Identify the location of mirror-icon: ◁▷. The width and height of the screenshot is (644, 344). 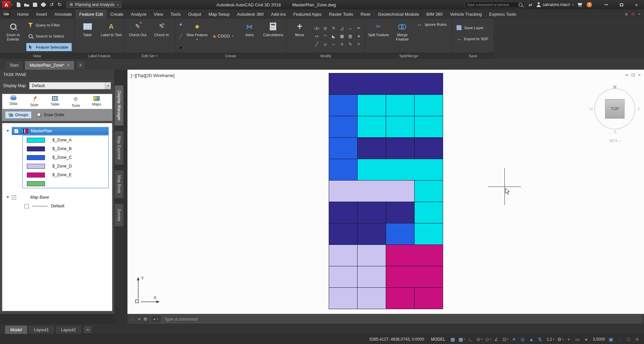
(317, 28).